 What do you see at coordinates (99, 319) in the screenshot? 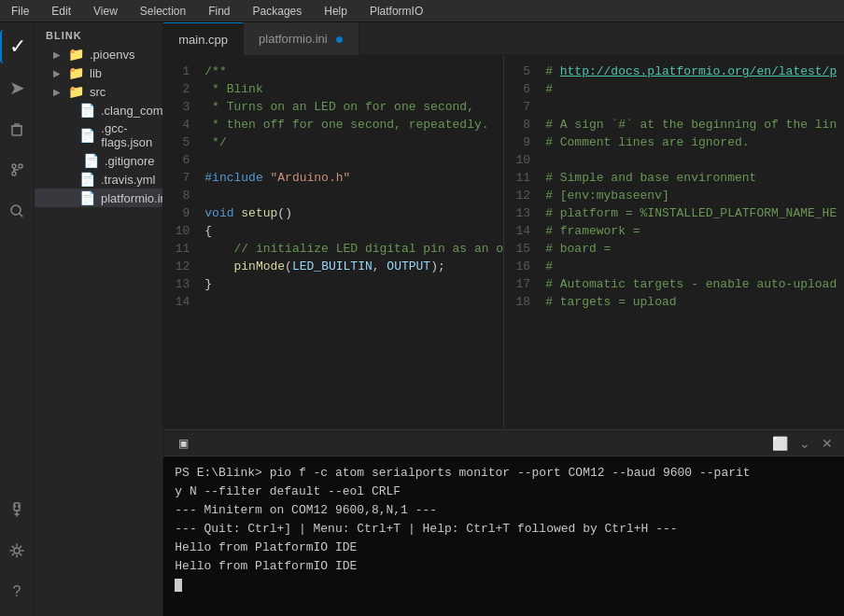
I see `sidebar: Blink ▶ 📁 .pioenvs ▶ 📁 lib ▶ 📁 src ▶ 📄 .…` at bounding box center [99, 319].